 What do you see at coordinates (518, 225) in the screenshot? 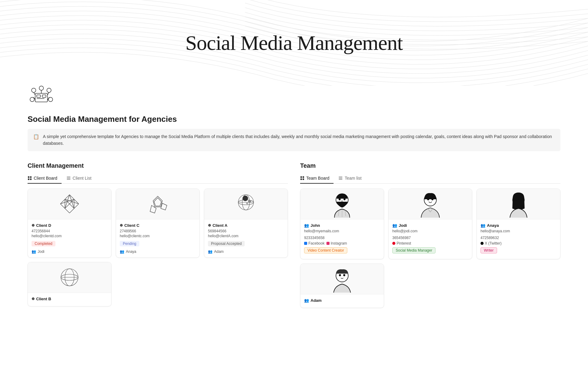
I see `team-name-2: 👥 Anaya` at bounding box center [518, 225].